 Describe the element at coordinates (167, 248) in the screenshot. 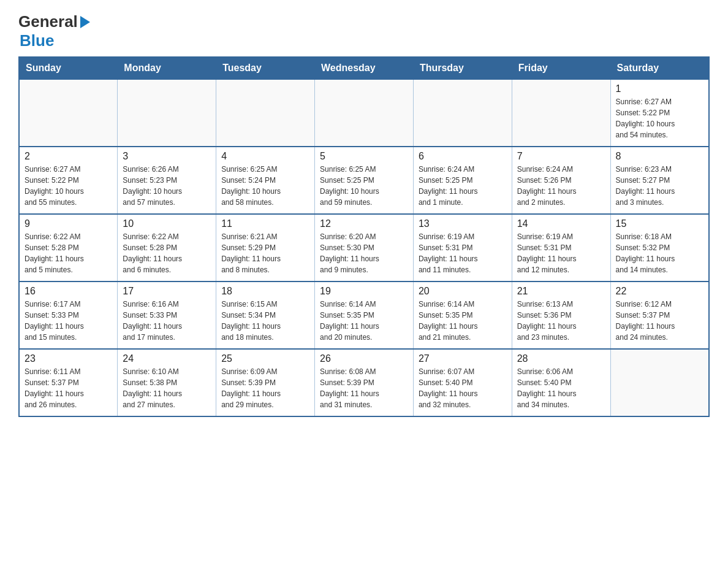

I see `calendar-day-cell: 10Sunrise: 6:22 AM Sunset: 5:28 PM Dayli…` at that location.